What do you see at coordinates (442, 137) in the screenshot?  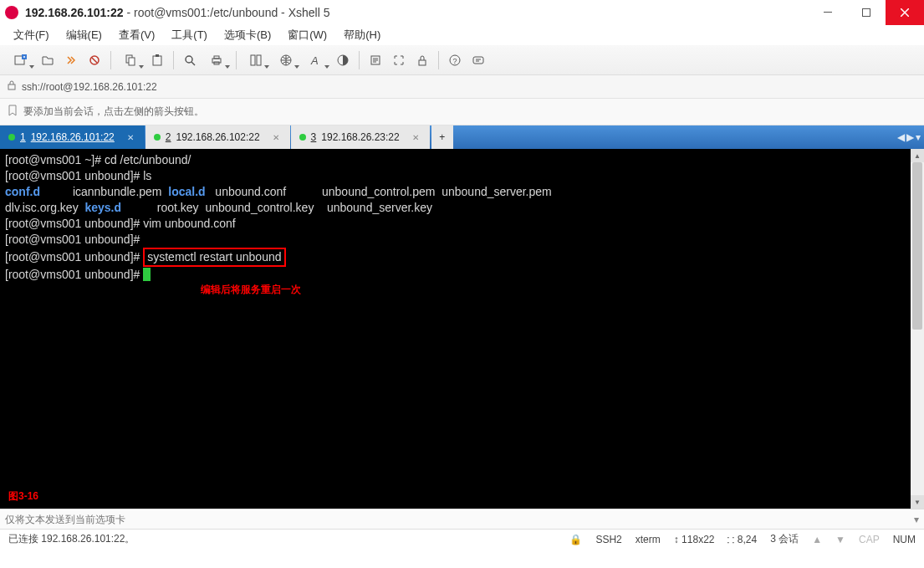 I see `new-tab-button: +` at bounding box center [442, 137].